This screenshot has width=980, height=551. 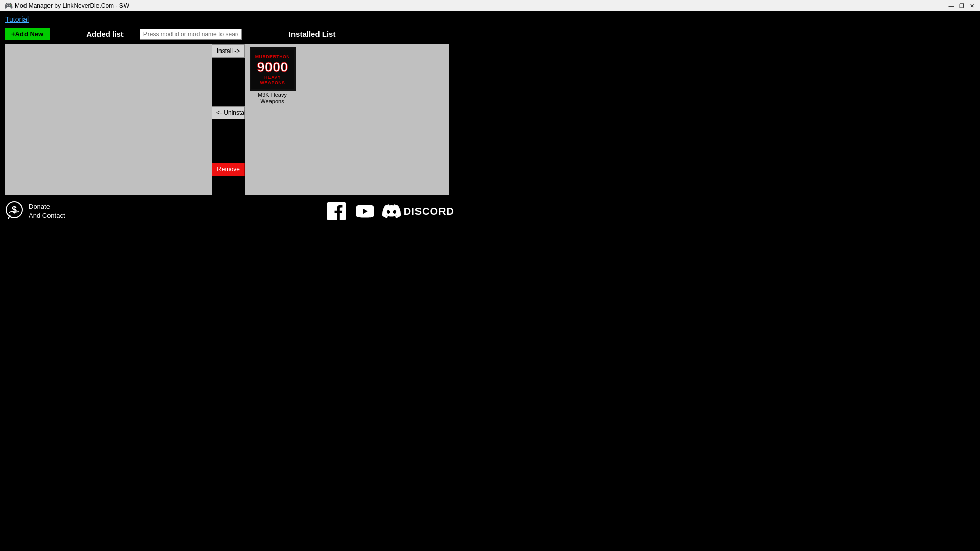 What do you see at coordinates (312, 34) in the screenshot?
I see `installed-list-heading: Installed List` at bounding box center [312, 34].